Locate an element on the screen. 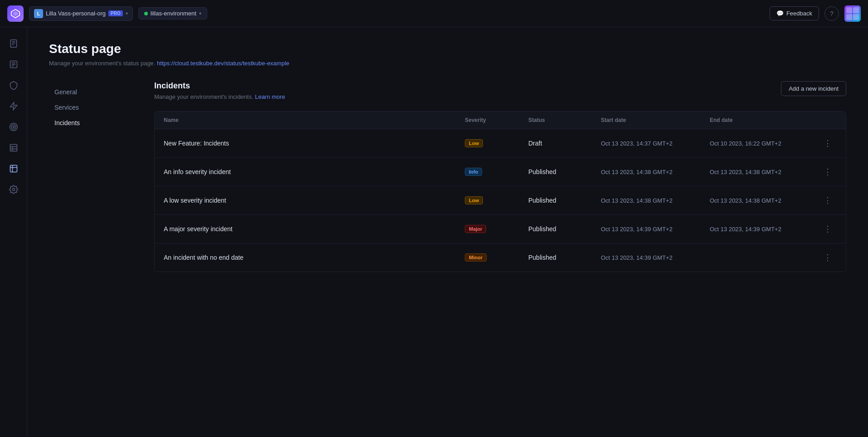 The image size is (868, 437). status-cell: Draft is located at coordinates (565, 143).